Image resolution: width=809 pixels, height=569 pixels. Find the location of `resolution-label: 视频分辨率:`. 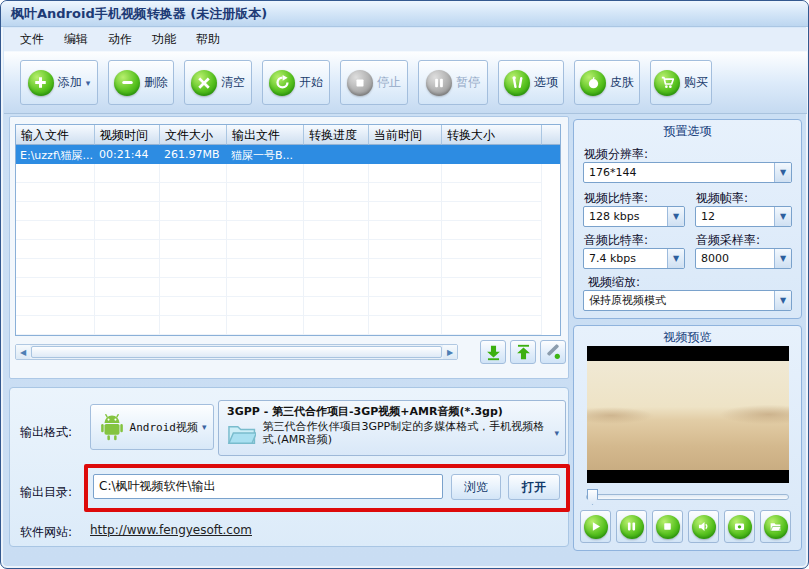

resolution-label: 视频分辨率: is located at coordinates (616, 154).